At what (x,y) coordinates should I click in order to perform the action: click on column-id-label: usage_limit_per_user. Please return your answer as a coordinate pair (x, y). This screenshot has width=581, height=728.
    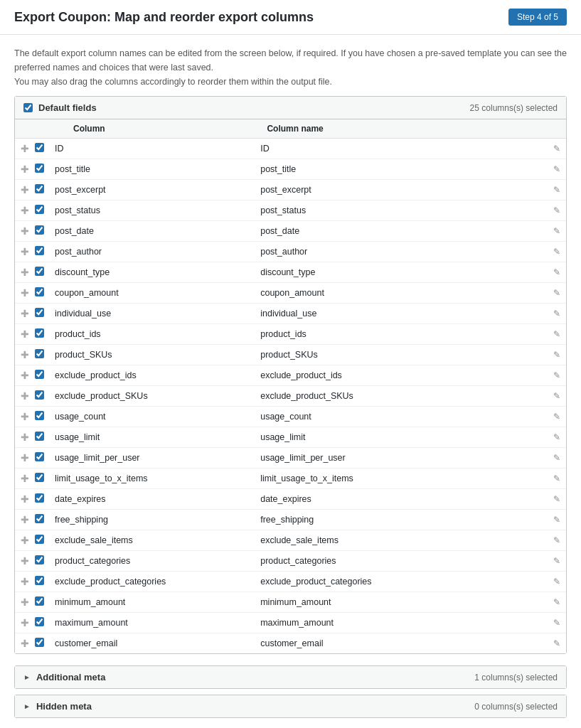
    Looking at the image, I should click on (158, 458).